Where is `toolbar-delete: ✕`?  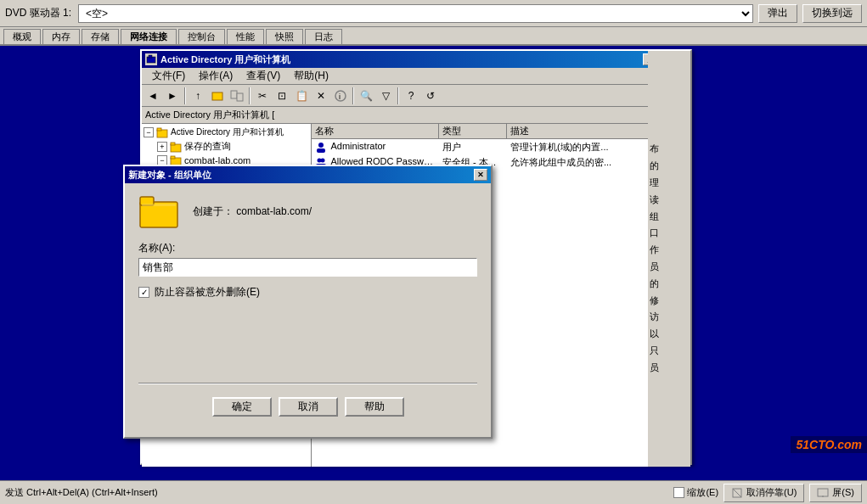
toolbar-delete: ✕ is located at coordinates (321, 96).